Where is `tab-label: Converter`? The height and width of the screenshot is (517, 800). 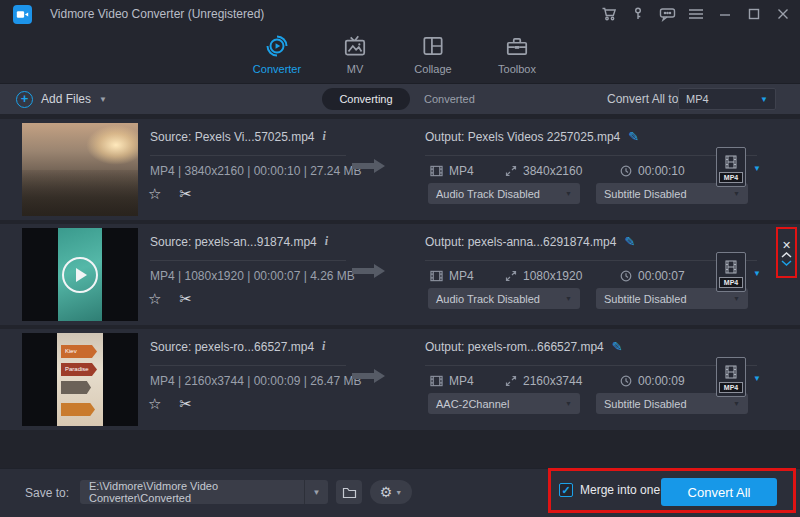
tab-label: Converter is located at coordinates (277, 69).